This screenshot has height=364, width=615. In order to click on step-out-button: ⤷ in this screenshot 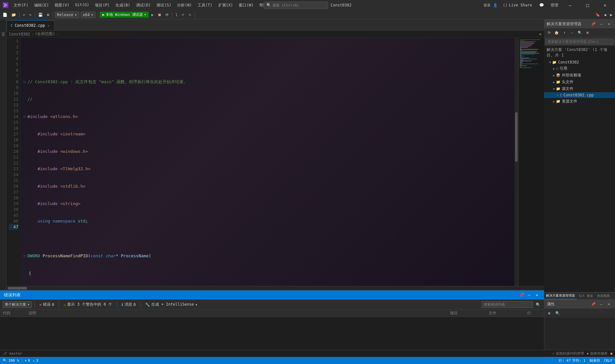, I will do `click(190, 15)`.